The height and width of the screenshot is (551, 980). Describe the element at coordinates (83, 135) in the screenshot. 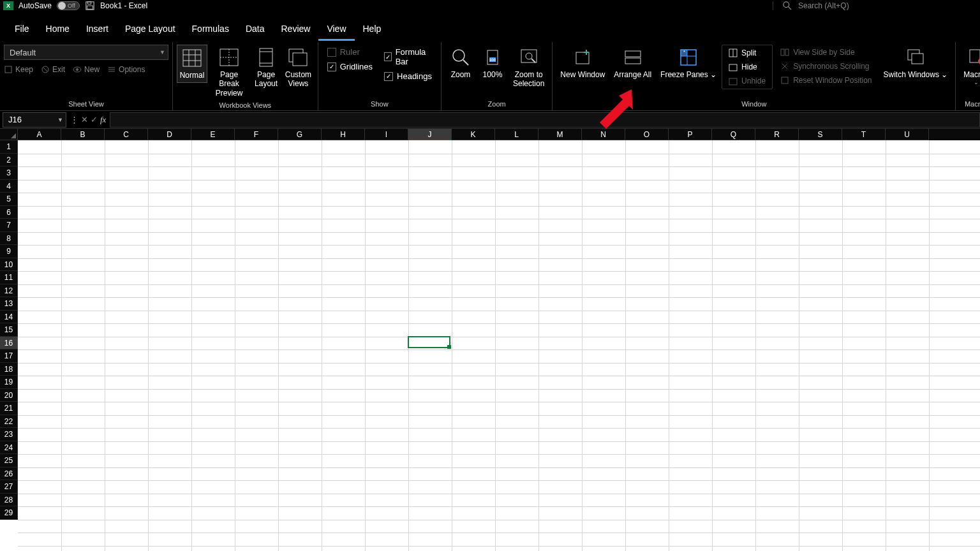

I see `column-header: B` at that location.